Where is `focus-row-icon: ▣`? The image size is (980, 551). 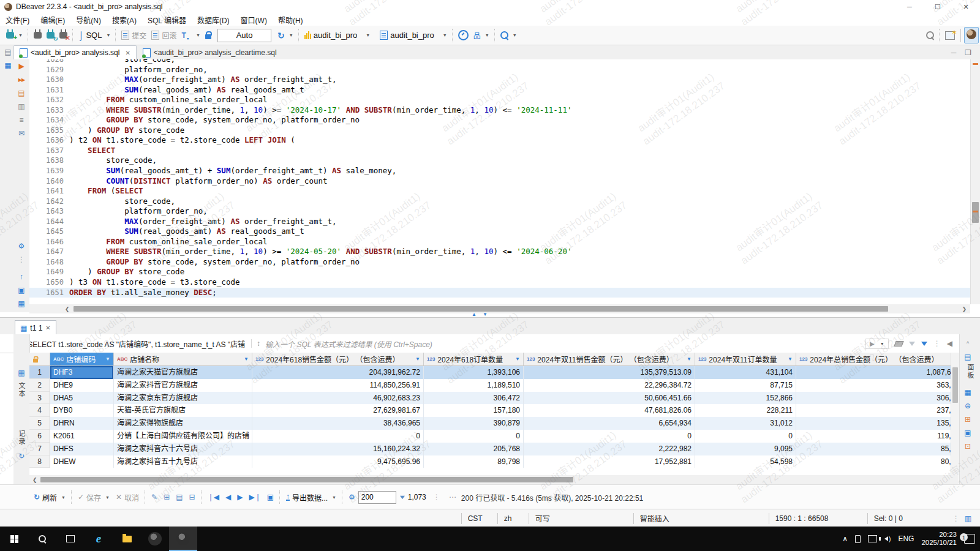
focus-row-icon: ▣ is located at coordinates (271, 497).